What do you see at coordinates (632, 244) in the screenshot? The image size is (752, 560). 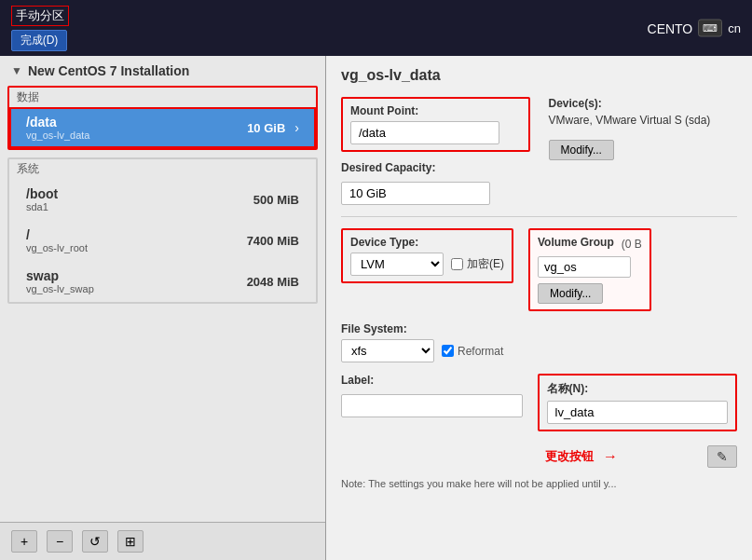 I see `volume-group-size: (0 B` at bounding box center [632, 244].